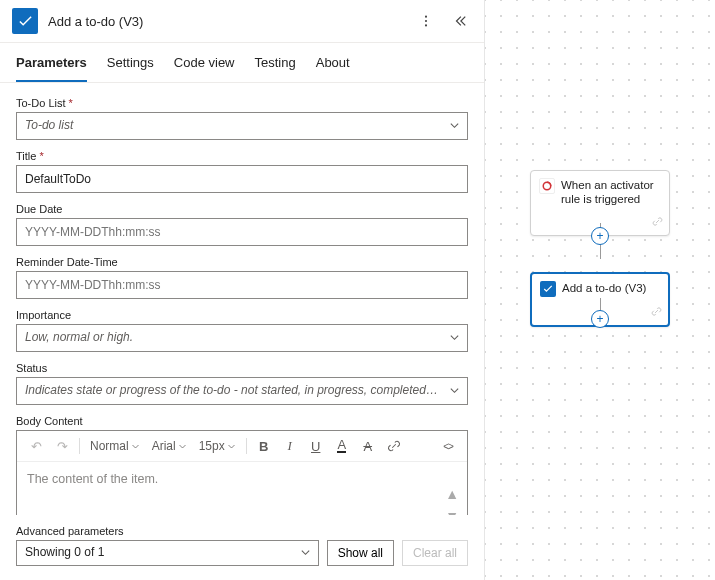 This screenshot has height=580, width=715. Describe the element at coordinates (242, 103) in the screenshot. I see `todo-list-label: To-Do List` at that location.